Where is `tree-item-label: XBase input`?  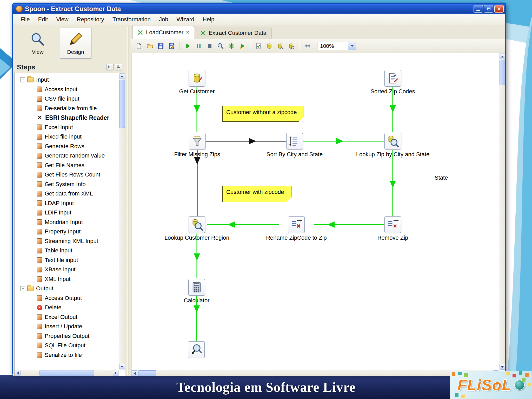
tree-item-label: XBase input is located at coordinates (60, 270).